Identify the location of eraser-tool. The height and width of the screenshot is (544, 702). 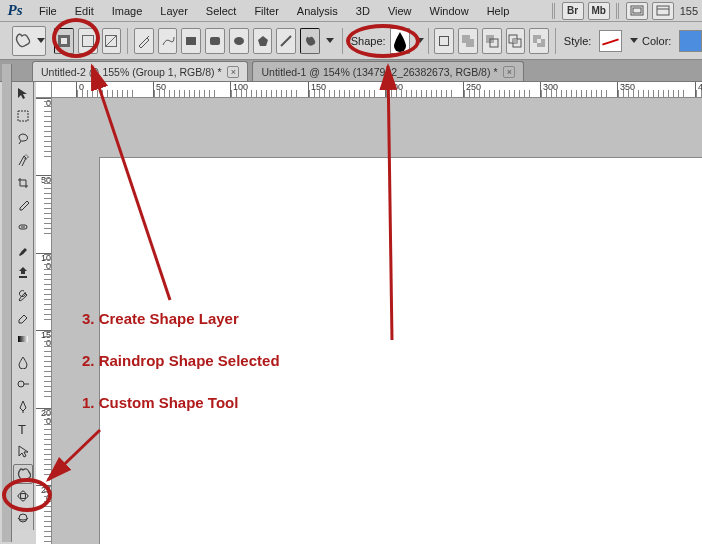
(23, 317).